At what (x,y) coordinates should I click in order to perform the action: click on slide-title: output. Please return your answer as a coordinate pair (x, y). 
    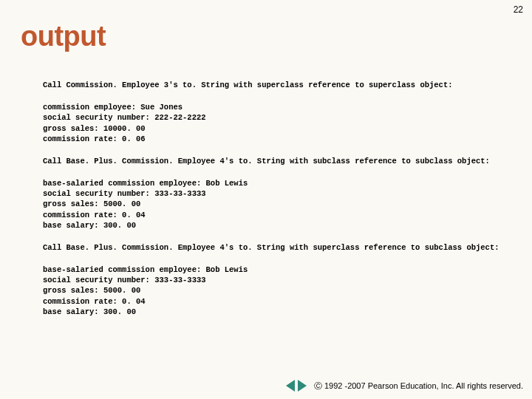
    Looking at the image, I should click on (64, 37).